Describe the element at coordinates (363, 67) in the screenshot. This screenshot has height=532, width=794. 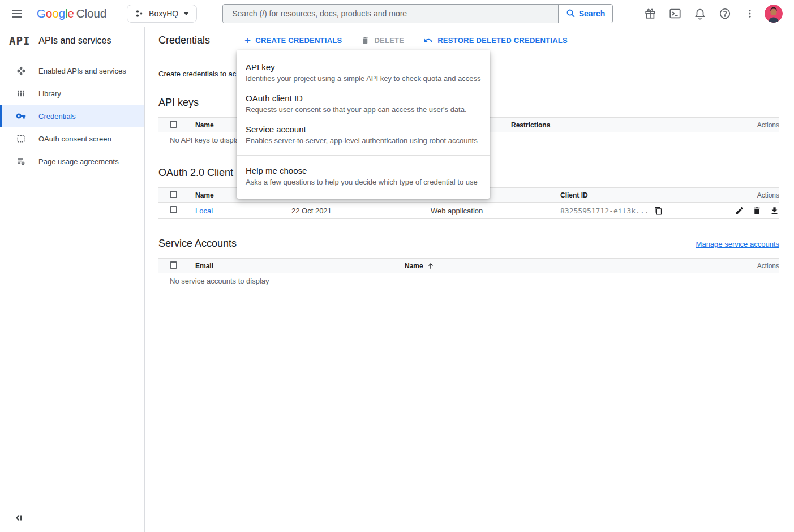
I see `menu-item-title: API key` at that location.